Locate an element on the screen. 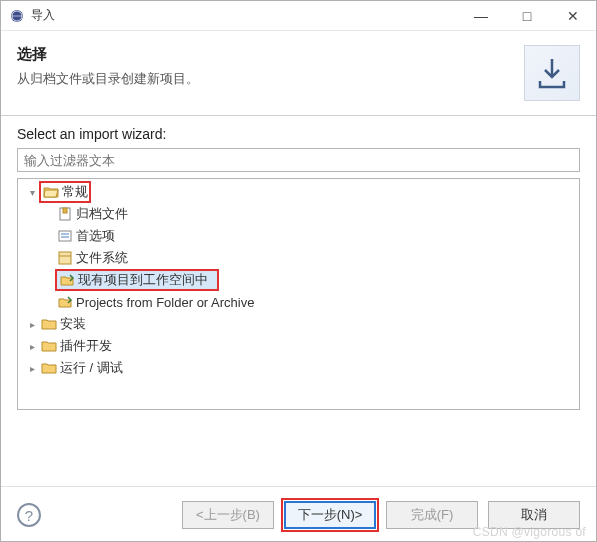  filesystem-icon is located at coordinates (65, 258).